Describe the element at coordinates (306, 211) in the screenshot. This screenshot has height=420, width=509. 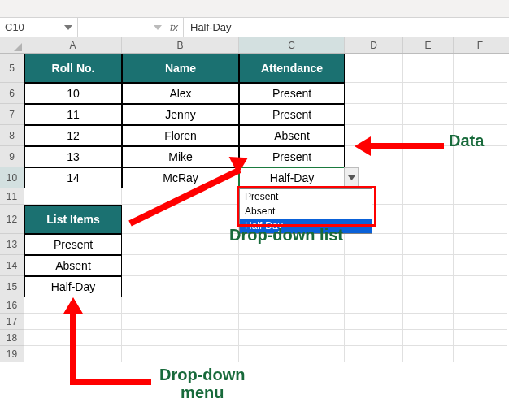
I see `dropdown-option: Absent` at that location.